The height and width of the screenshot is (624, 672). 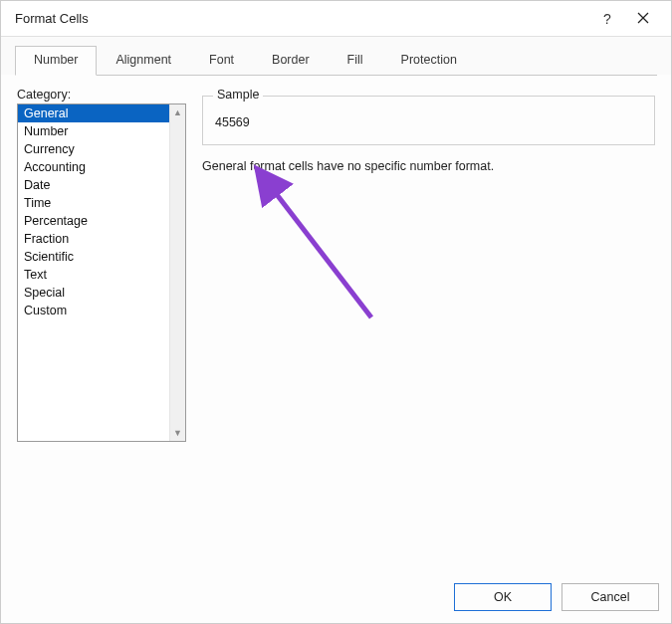 I want to click on list-item-label: Time, so click(x=38, y=203).